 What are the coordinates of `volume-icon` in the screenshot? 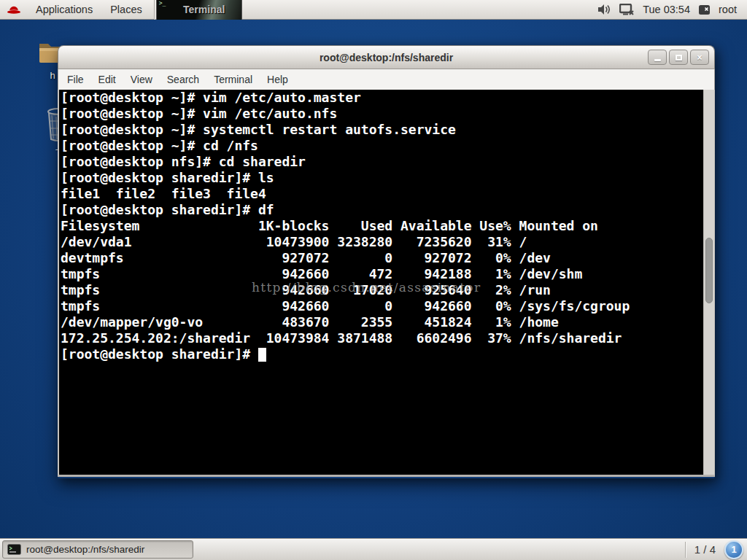 It's located at (604, 9).